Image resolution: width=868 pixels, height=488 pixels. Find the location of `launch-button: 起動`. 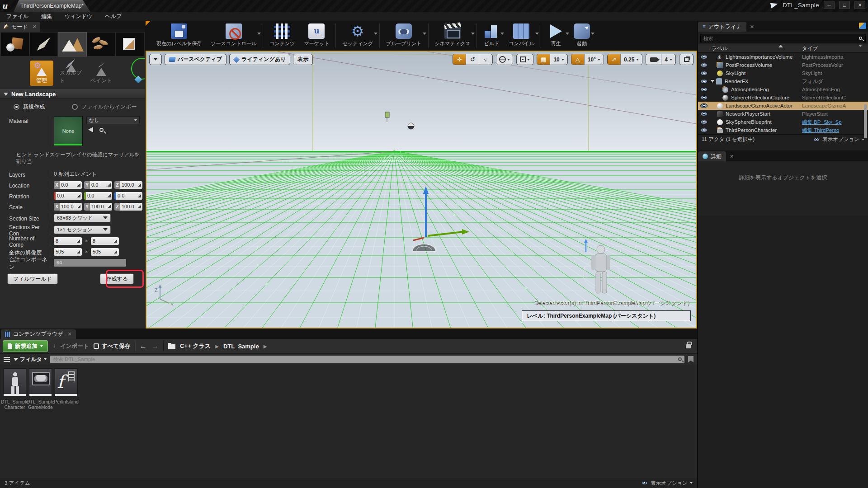

launch-button: 起動 is located at coordinates (582, 36).